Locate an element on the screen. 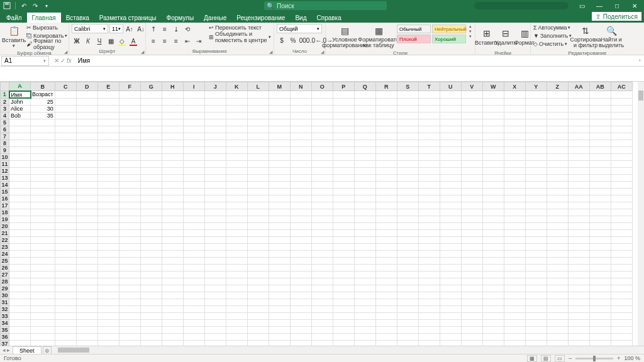 Image resolution: width=644 pixels, height=362 pixels. column-header: K is located at coordinates (236, 87).